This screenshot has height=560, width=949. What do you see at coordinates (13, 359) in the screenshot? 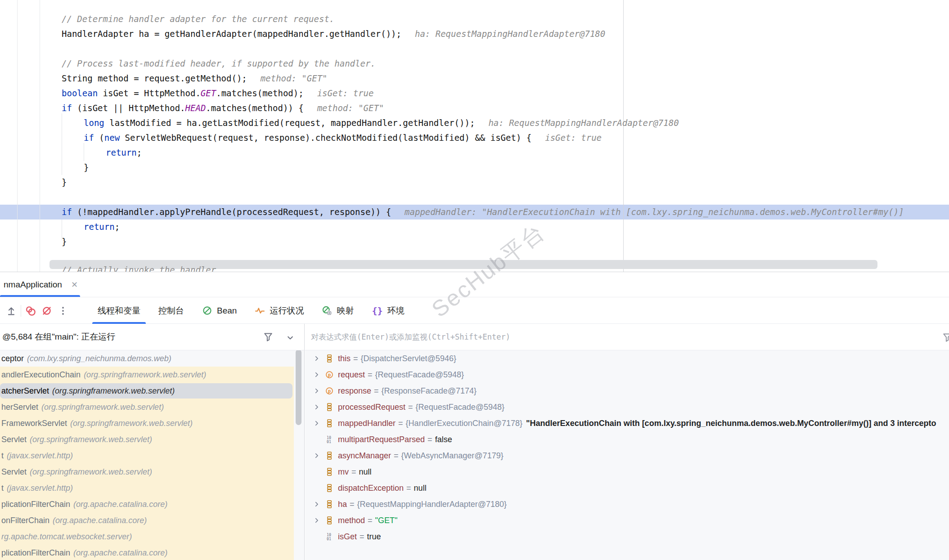
I see `frame-method-name: ceptor` at bounding box center [13, 359].